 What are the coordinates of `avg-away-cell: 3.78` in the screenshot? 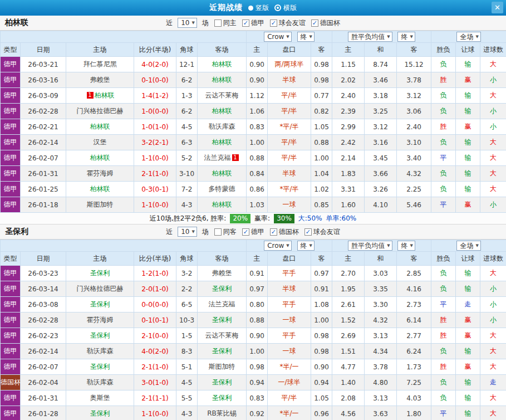 It's located at (414, 80).